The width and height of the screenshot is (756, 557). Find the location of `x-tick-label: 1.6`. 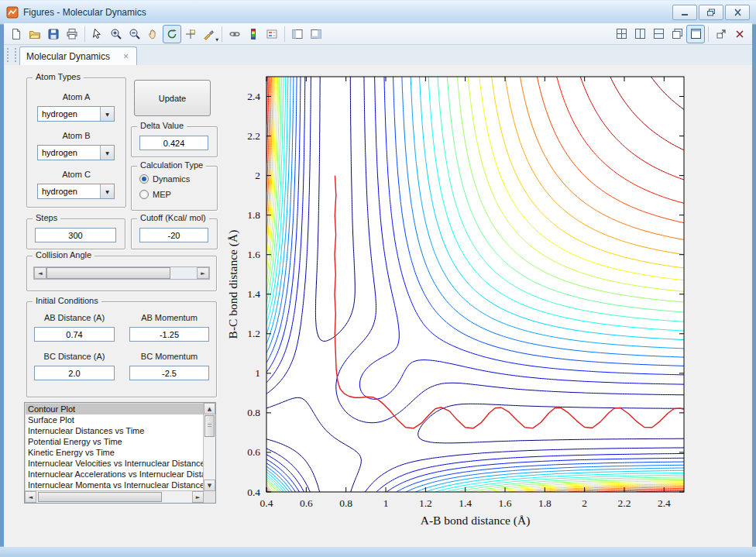

x-tick-label: 1.6 is located at coordinates (505, 504).